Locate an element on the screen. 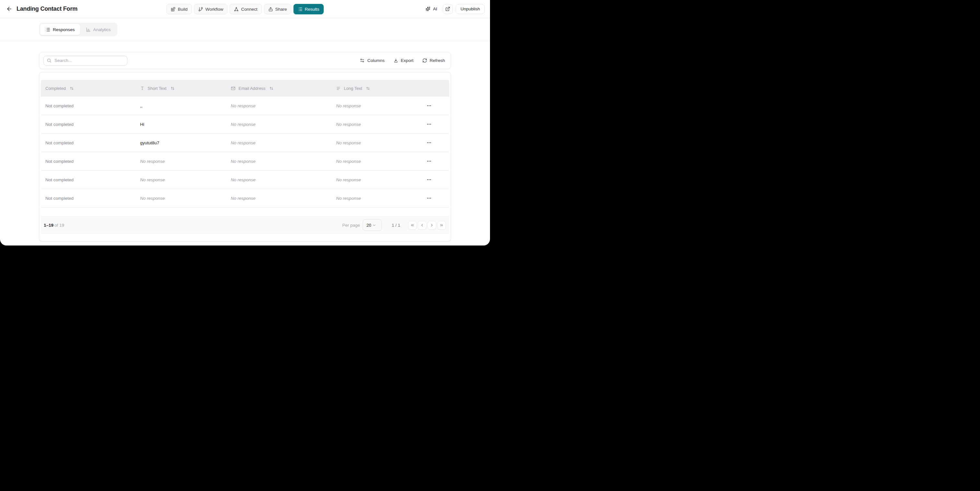 The height and width of the screenshot is (491, 980). pagination-controls: Per page 20 1 / 1 is located at coordinates (394, 225).